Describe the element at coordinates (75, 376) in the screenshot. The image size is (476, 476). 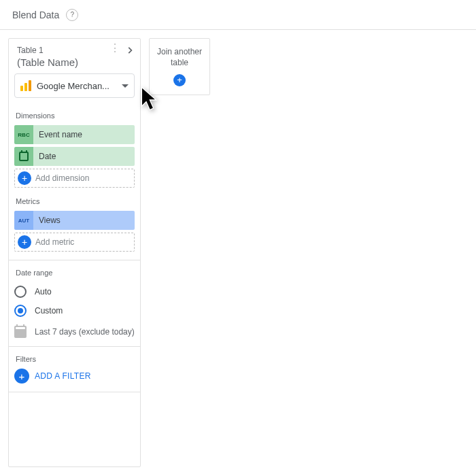
I see `add-filter-button: + ADD A FILTER` at that location.